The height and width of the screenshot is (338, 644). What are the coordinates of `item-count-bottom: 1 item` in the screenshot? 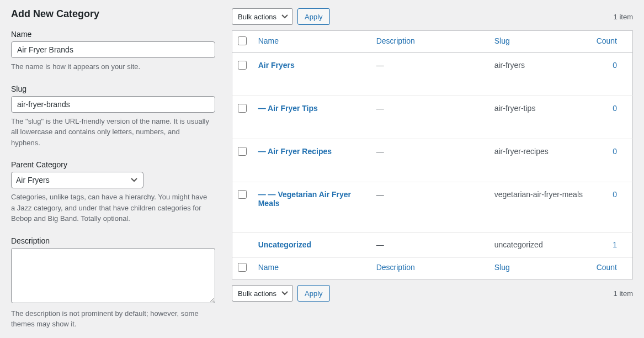 It's located at (624, 294).